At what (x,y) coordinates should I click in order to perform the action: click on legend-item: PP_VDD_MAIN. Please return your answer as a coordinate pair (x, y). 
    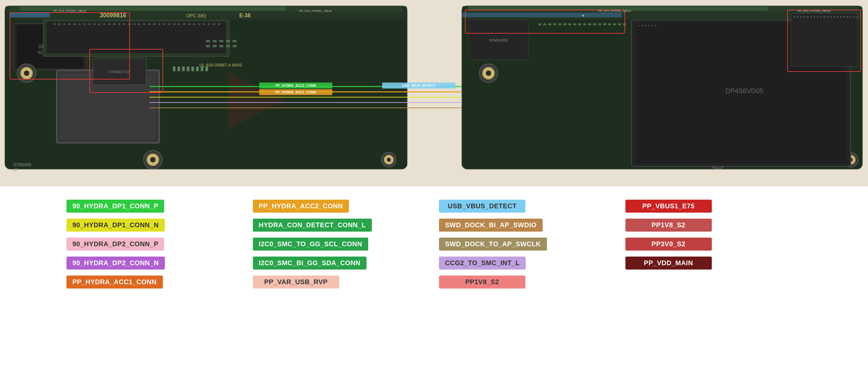
    Looking at the image, I should click on (714, 263).